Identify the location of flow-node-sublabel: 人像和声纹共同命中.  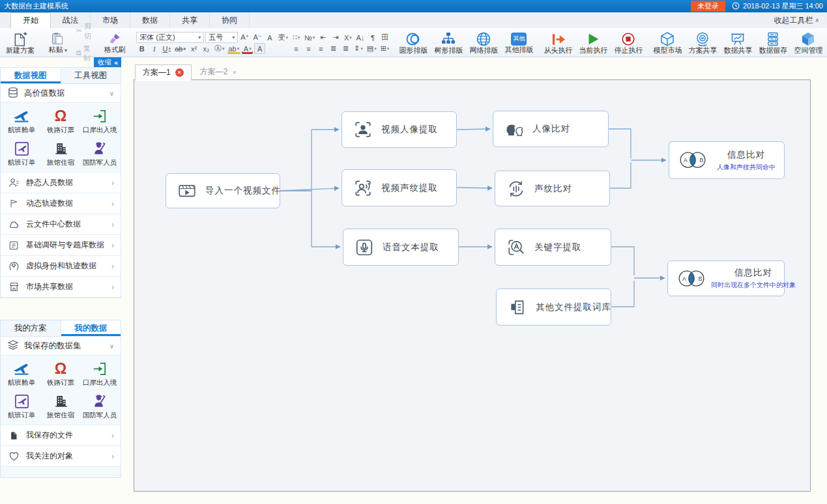
(746, 167).